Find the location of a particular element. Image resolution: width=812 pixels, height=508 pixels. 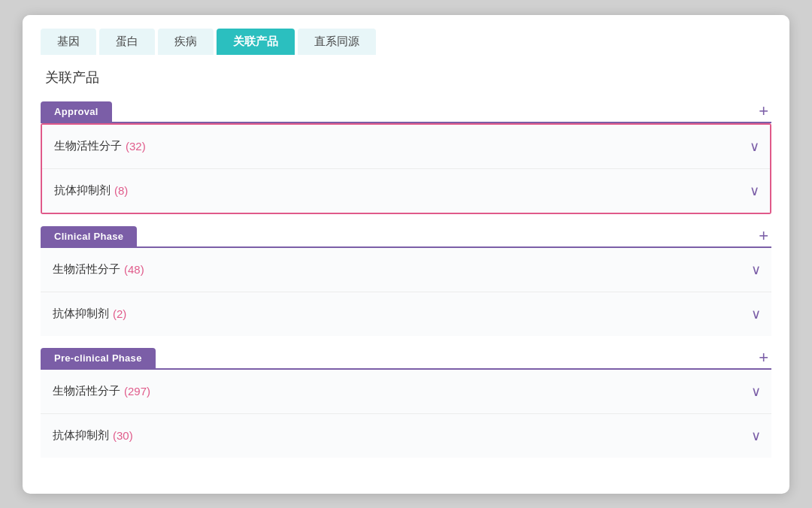

tab-蛋白: 蛋白 is located at coordinates (127, 42).